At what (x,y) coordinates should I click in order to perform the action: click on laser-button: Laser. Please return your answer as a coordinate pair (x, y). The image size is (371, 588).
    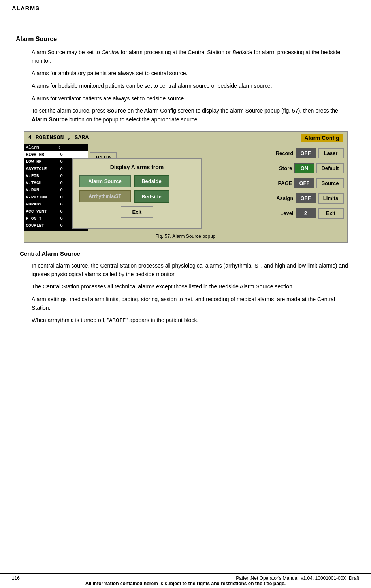
    Looking at the image, I should click on (331, 153).